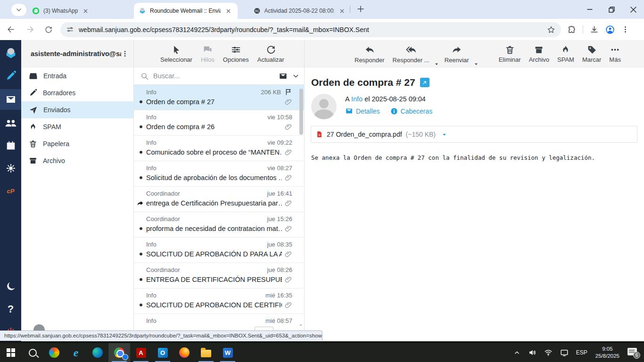 Image resolution: width=644 pixels, height=362 pixels. What do you see at coordinates (437, 64) in the screenshot?
I see `reply-all-caret-icon` at bounding box center [437, 64].